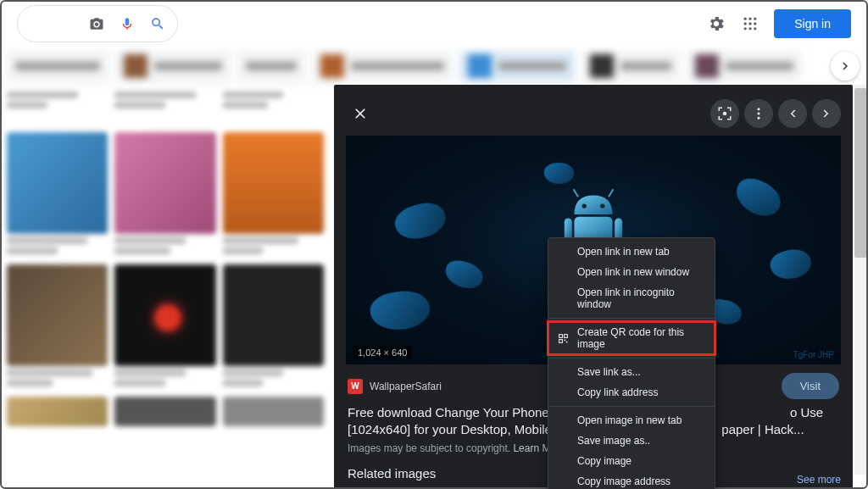 This screenshot has height=489, width=868. Describe the element at coordinates (826, 114) in the screenshot. I see `next-icon` at that location.